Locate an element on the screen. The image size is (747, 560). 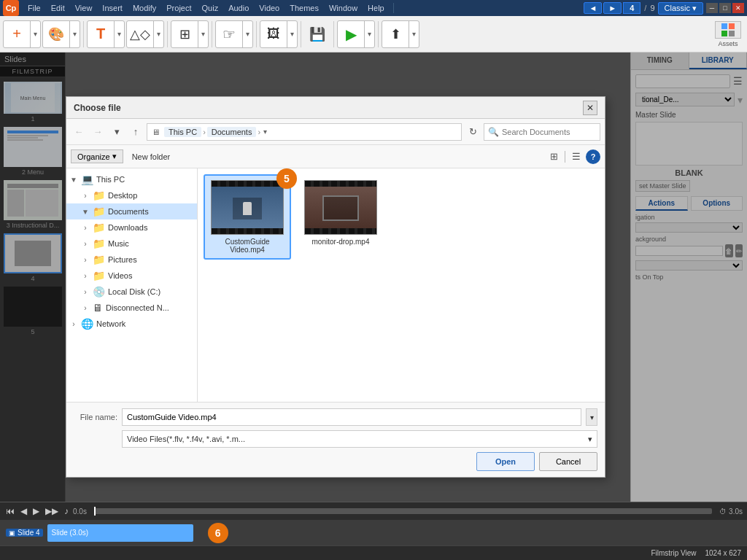
assets-icon is located at coordinates (728, 30).